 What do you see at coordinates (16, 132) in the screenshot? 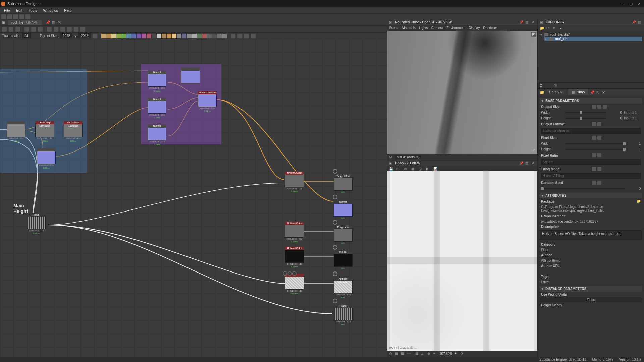
I see `node-noise: 2048x2048 - L160.33ms` at bounding box center [16, 132].